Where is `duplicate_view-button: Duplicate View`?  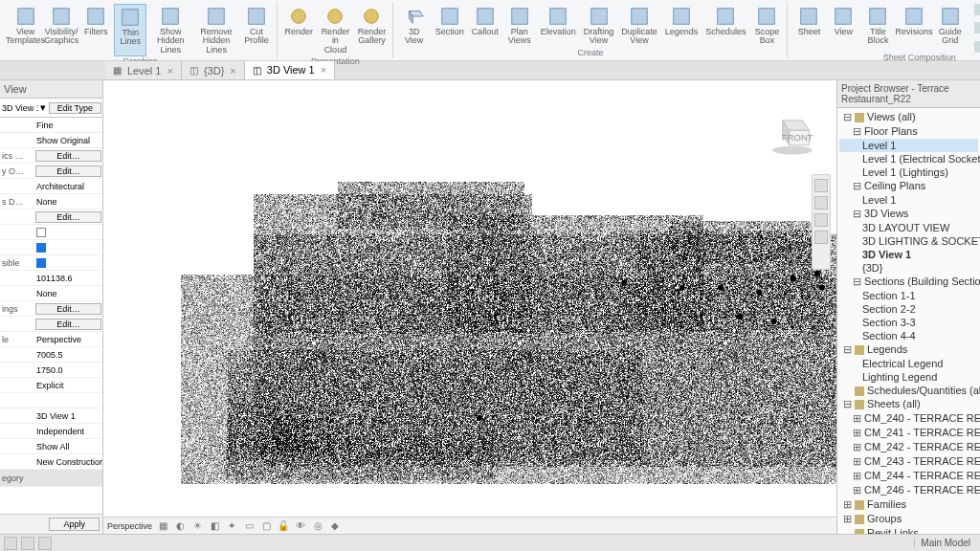
duplicate_view-button: Duplicate View is located at coordinates (639, 26).